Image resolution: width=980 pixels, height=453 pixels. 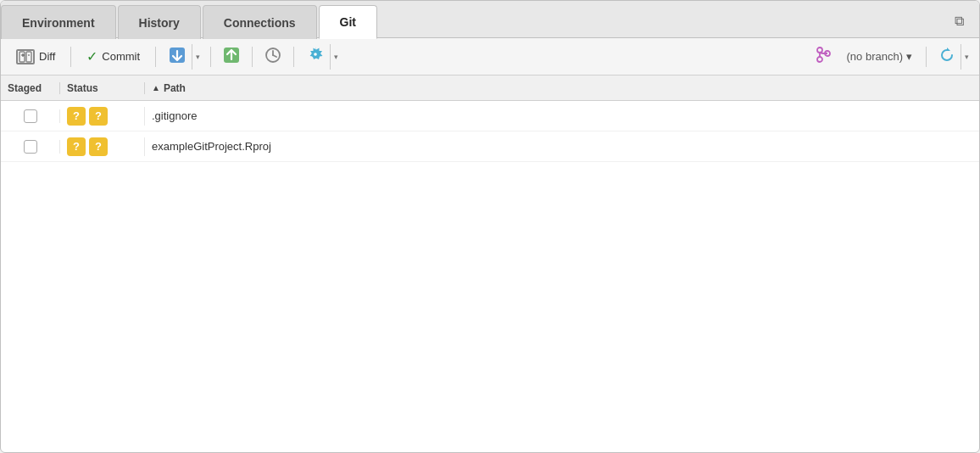 I want to click on table-header: Staged Status ▲ Path, so click(x=490, y=88).